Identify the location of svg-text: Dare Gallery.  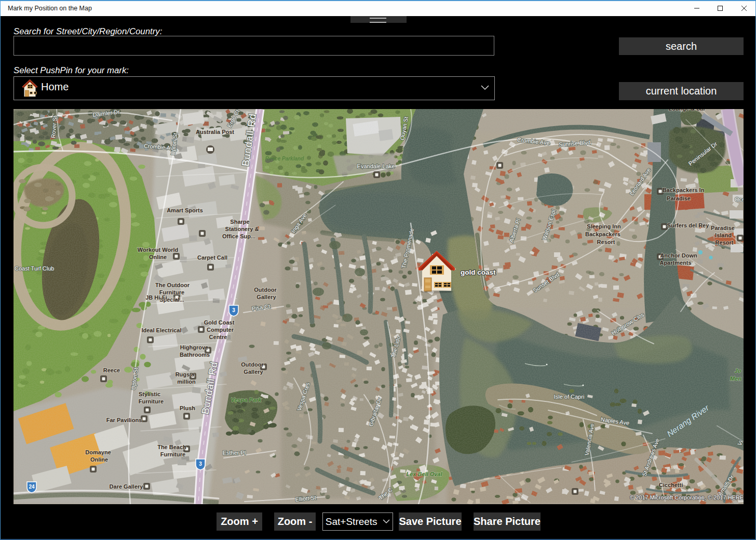
(127, 487).